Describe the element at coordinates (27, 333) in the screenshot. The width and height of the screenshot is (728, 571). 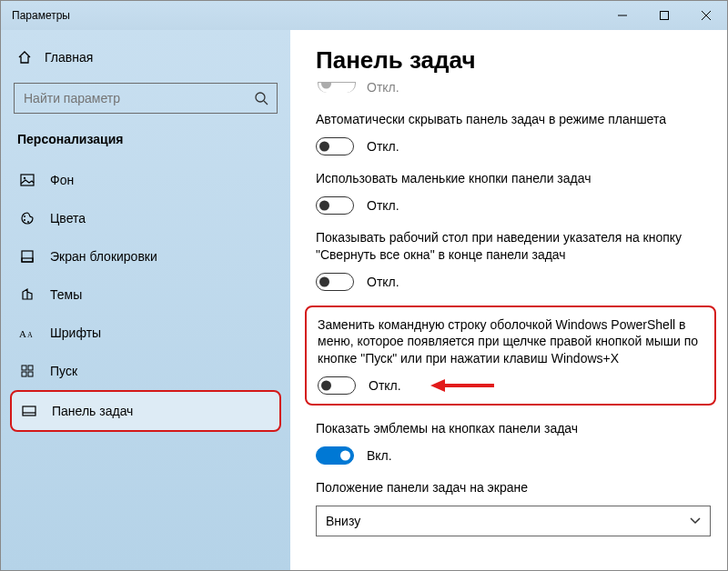
I see `fonts-icon: AA` at that location.